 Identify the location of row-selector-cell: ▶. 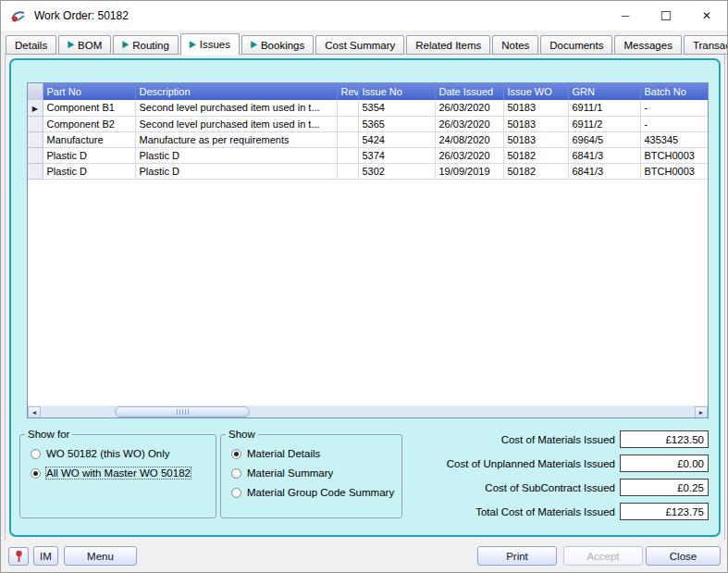
(35, 107).